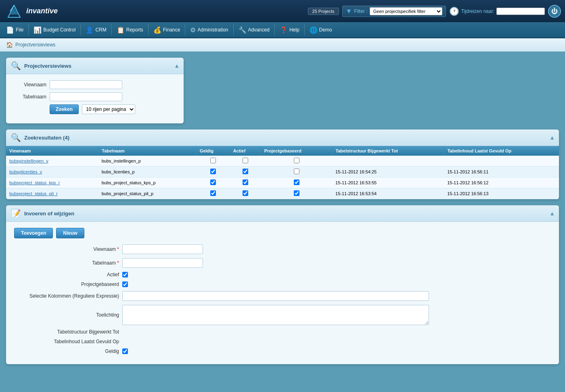 The image size is (565, 392). I want to click on data-cell: bubs_project_status_kps_p, so click(148, 183).